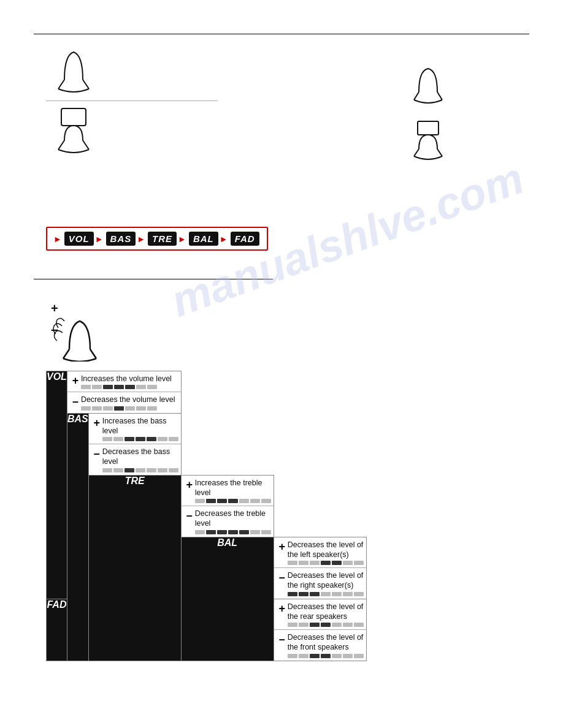 The image size is (563, 728). Describe the element at coordinates (207, 506) in the screenshot. I see `table-row: TRE + Increases the treble level` at that location.